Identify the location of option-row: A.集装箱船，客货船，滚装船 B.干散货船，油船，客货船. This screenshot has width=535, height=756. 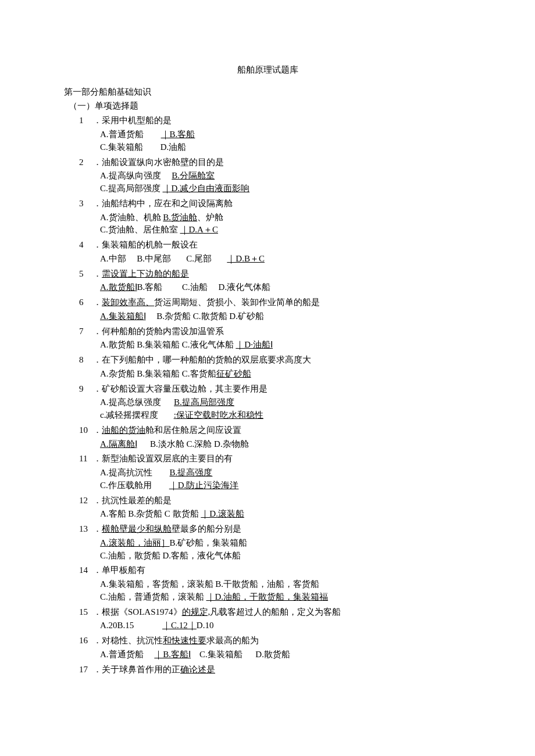
(269, 585).